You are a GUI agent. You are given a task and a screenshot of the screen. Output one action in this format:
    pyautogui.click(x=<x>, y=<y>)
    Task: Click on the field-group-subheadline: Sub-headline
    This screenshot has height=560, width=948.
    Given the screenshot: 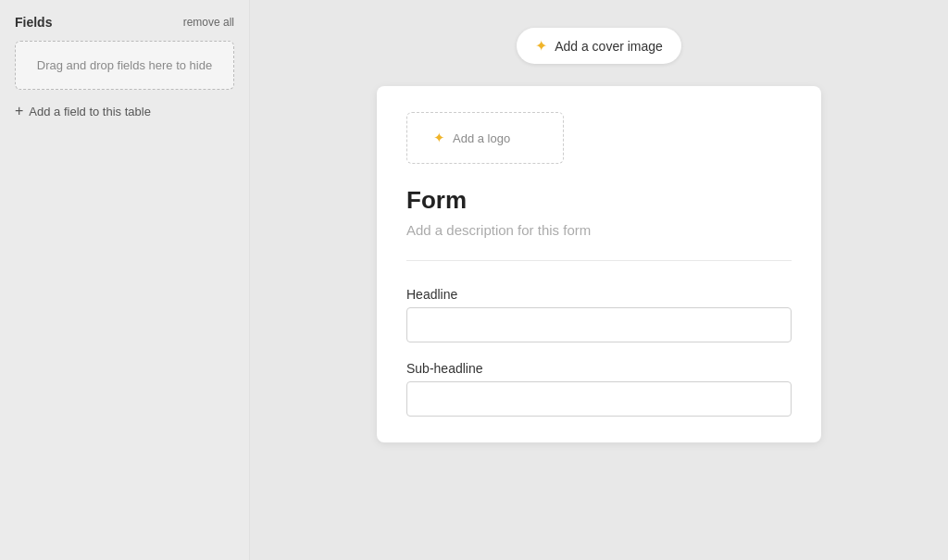 What is the action you would take?
    pyautogui.click(x=599, y=389)
    